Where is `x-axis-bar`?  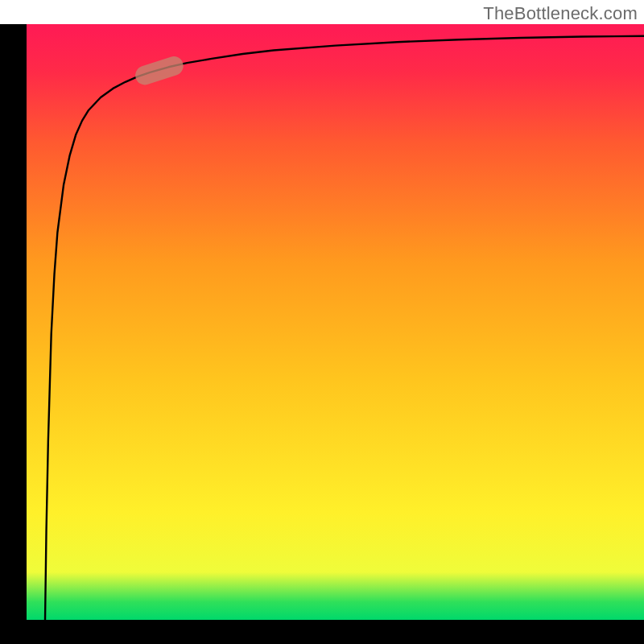 x-axis-bar is located at coordinates (322, 632).